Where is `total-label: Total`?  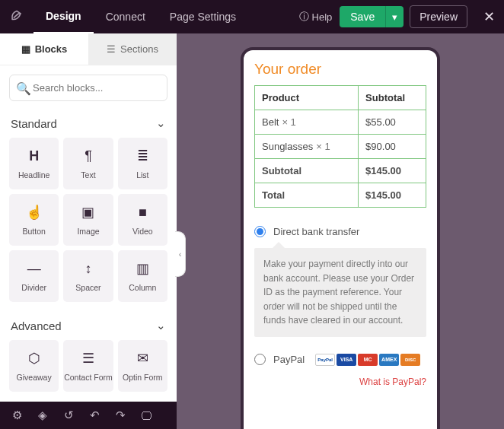
total-label: Total is located at coordinates (307, 195).